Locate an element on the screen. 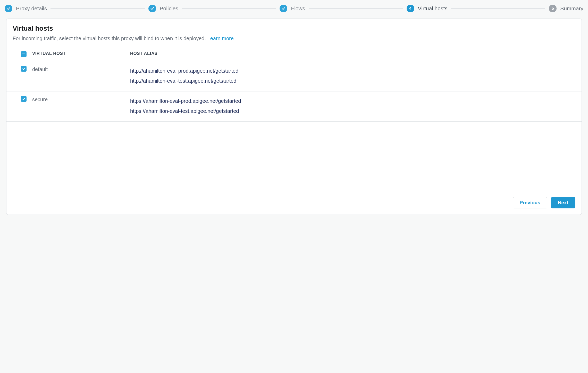 The height and width of the screenshot is (373, 588). host-alias: https://ahamilton-eval-test.apigee.net/g… is located at coordinates (356, 111).